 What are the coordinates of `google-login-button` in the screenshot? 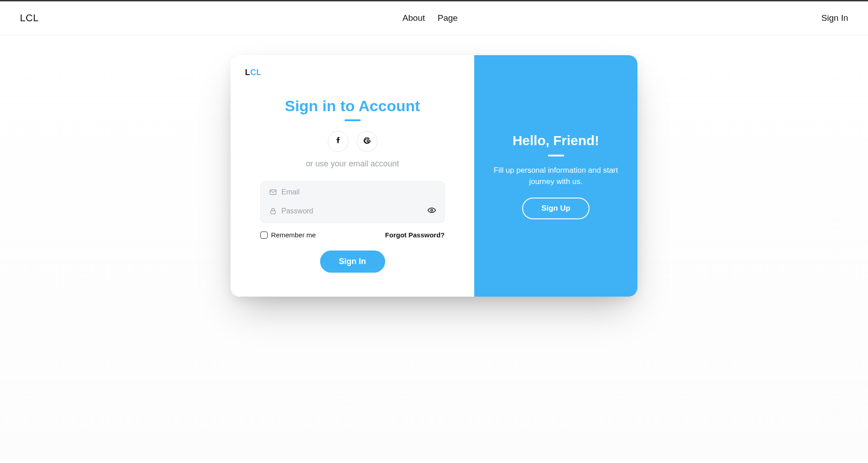 It's located at (367, 142).